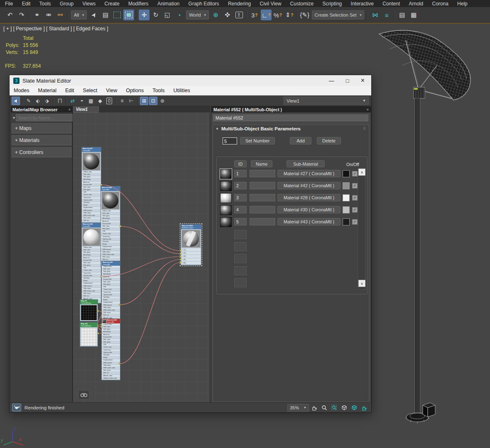 This screenshot has width=490, height=448. I want to click on node-material-552: Material #552Multi/Sub-Object( 1 )( 2 )(…, so click(191, 245).